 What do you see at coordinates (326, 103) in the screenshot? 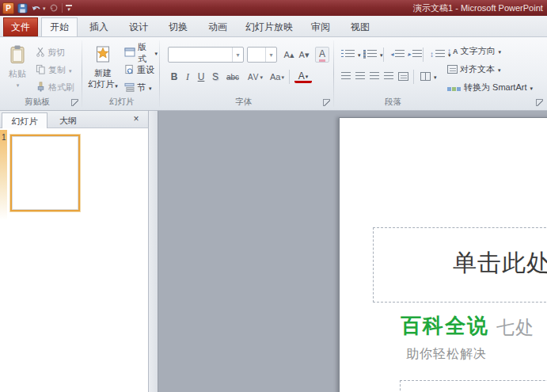
I see `font-dialog-launcher-icon` at bounding box center [326, 103].